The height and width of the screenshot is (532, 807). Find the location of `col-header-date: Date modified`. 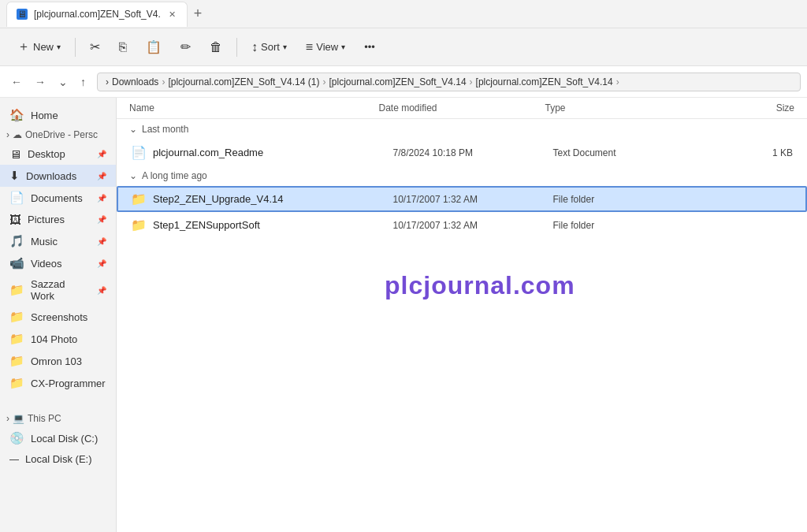

col-header-date: Date modified is located at coordinates (462, 108).